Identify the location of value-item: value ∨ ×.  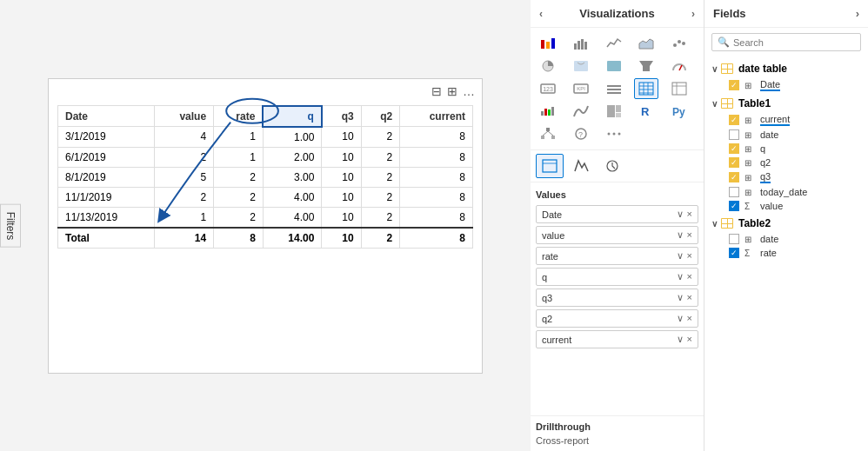
(618, 235).